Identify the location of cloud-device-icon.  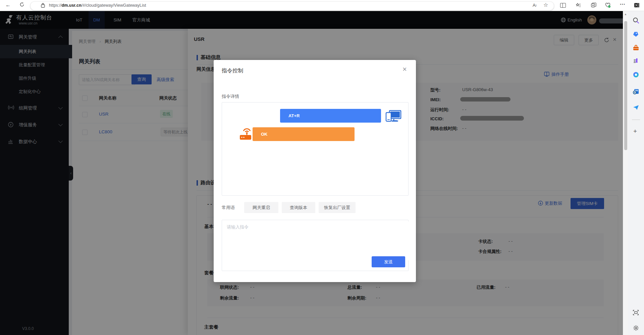
(393, 117).